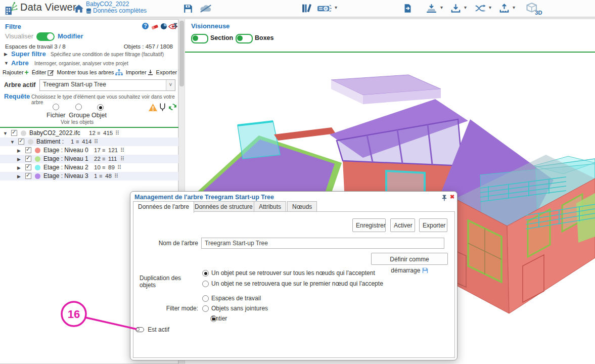 The height and width of the screenshot is (364, 595). Describe the element at coordinates (402, 225) in the screenshot. I see `activate-tree-button: Activer` at that location.